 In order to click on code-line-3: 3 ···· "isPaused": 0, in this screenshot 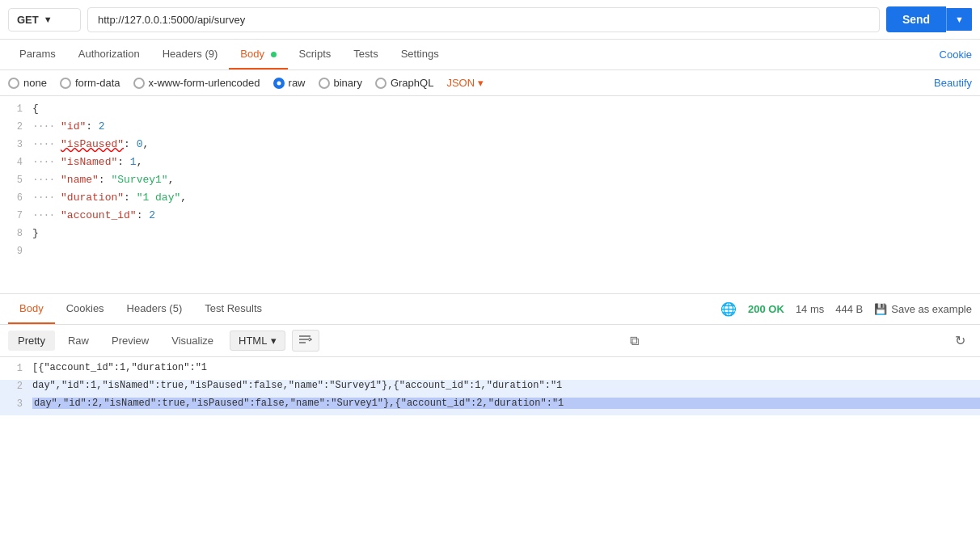, I will do `click(490, 147)`.